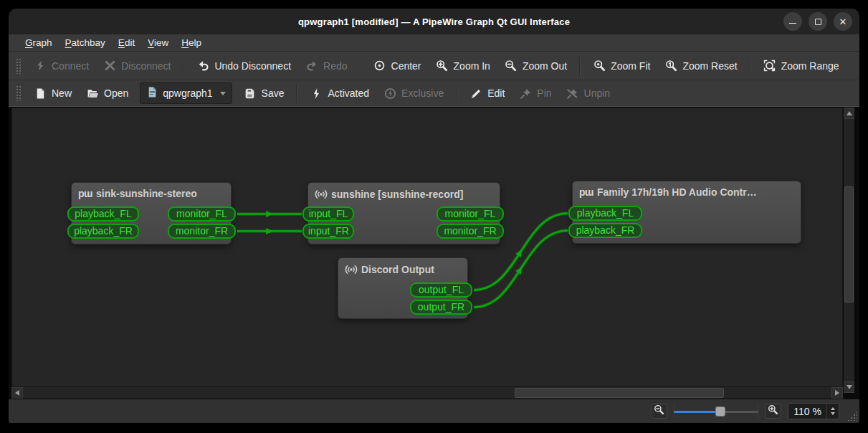  I want to click on close-button: ✕, so click(843, 22).